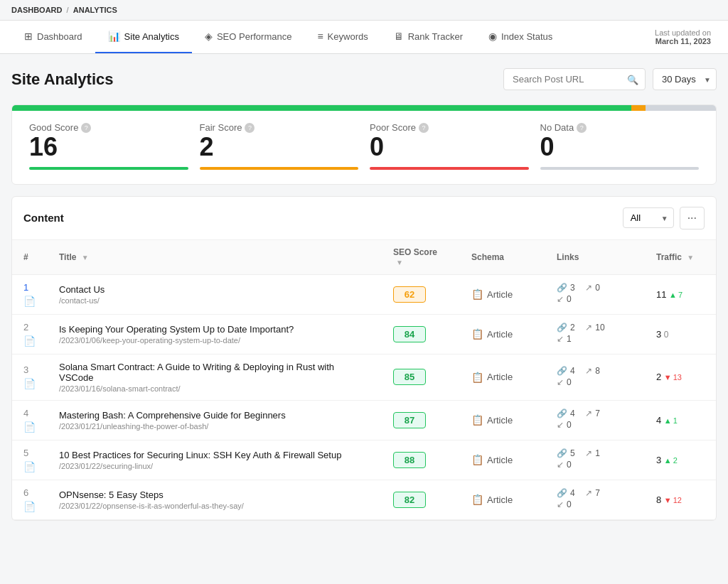 Image resolution: width=728 pixels, height=584 pixels. Describe the element at coordinates (574, 80) in the screenshot. I see `search-input` at that location.